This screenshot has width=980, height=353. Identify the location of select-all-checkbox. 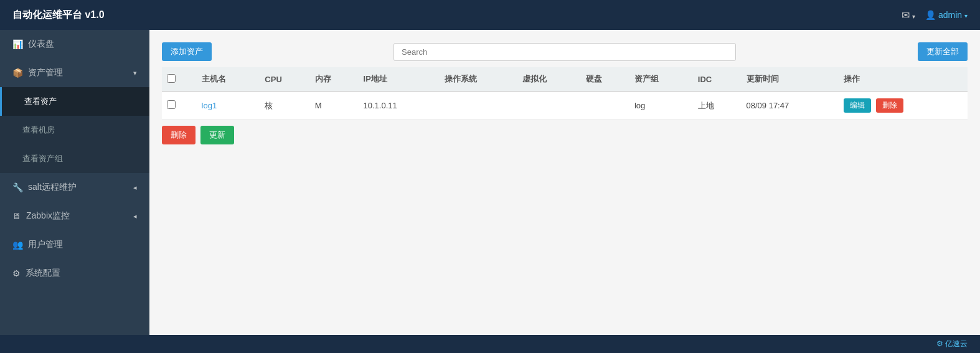
(171, 78).